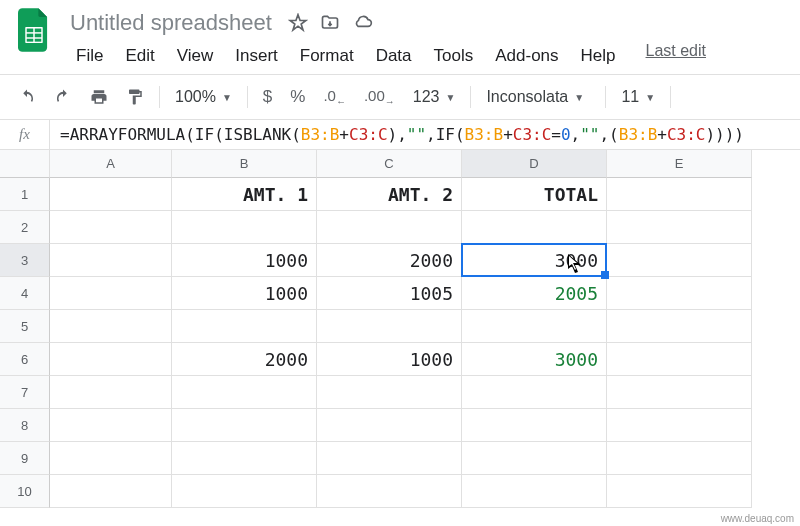 The image size is (800, 526). I want to click on row-header: 1, so click(25, 194).